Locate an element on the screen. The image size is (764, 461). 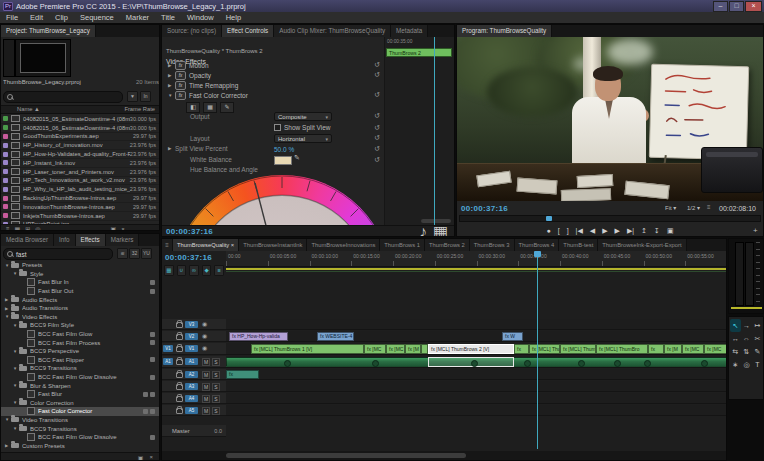
show-split-view-checkbox: Show Split View is located at coordinates (302, 128).